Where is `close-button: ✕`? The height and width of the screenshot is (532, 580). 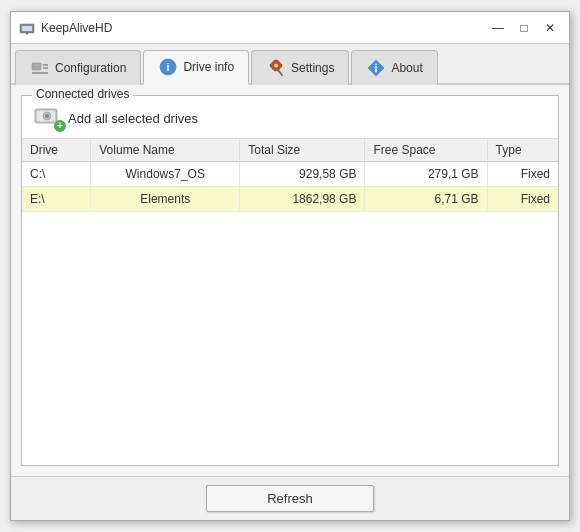 close-button: ✕ is located at coordinates (550, 28).